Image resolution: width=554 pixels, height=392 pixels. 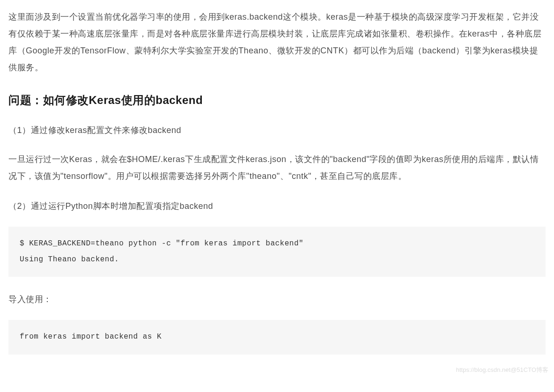 I want to click on section-heading: 问题：如何修改Keras使用的backend, so click(x=277, y=100).